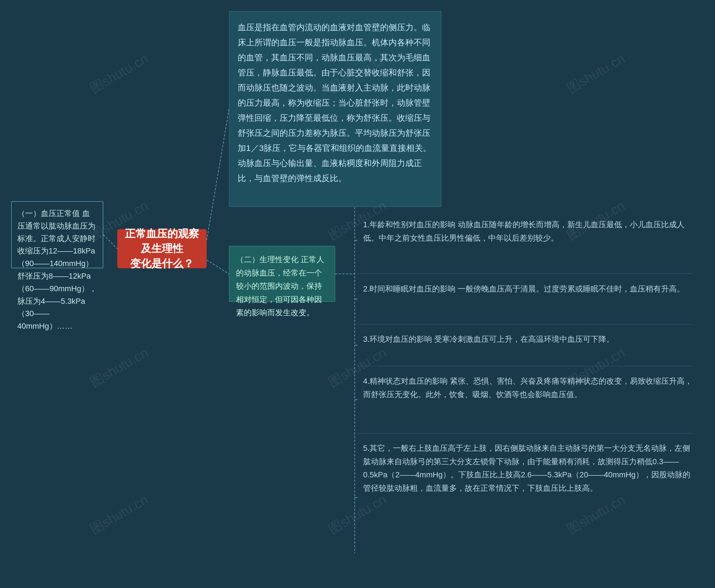 The width and height of the screenshot is (715, 588). Describe the element at coordinates (282, 274) in the screenshot. I see `mid-right-physiological-box: （二）生理性变化 正常人的动脉血压，经常在一个较小的范围内波动，保持相对恒定，但…` at that location.